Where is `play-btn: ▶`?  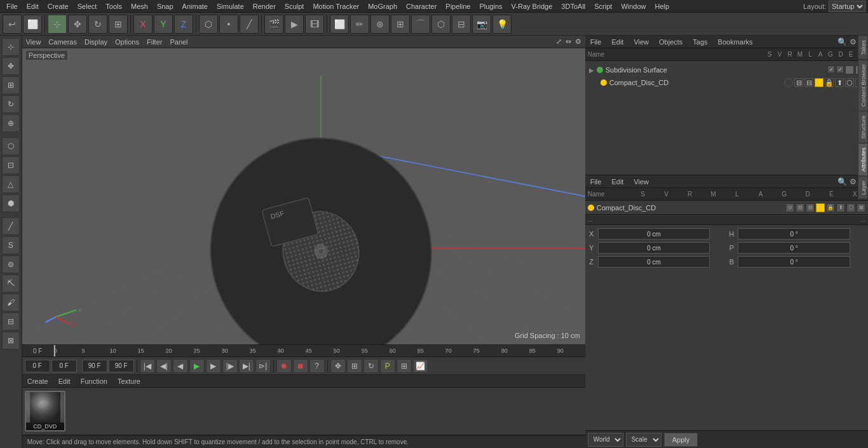 play-btn: ▶ is located at coordinates (197, 366).